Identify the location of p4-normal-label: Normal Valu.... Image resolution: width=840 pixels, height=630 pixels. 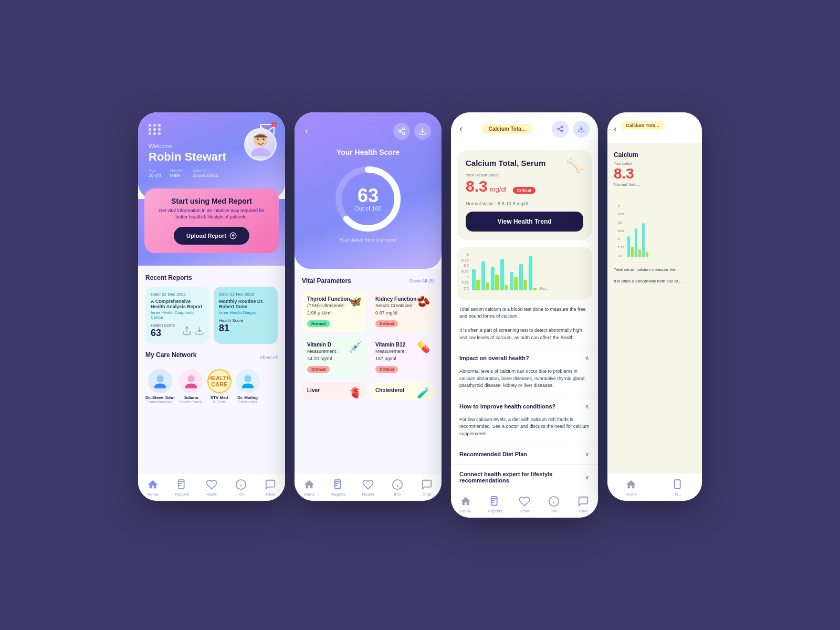
(655, 185).